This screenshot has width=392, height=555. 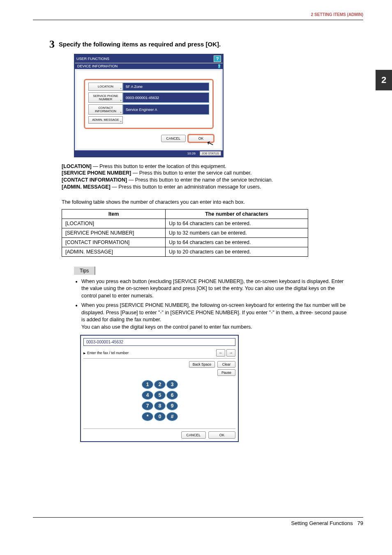 What do you see at coordinates (337, 15) in the screenshot?
I see `header-breadcrumb: 2 SETTING ITEMS (ADMIN)` at bounding box center [337, 15].